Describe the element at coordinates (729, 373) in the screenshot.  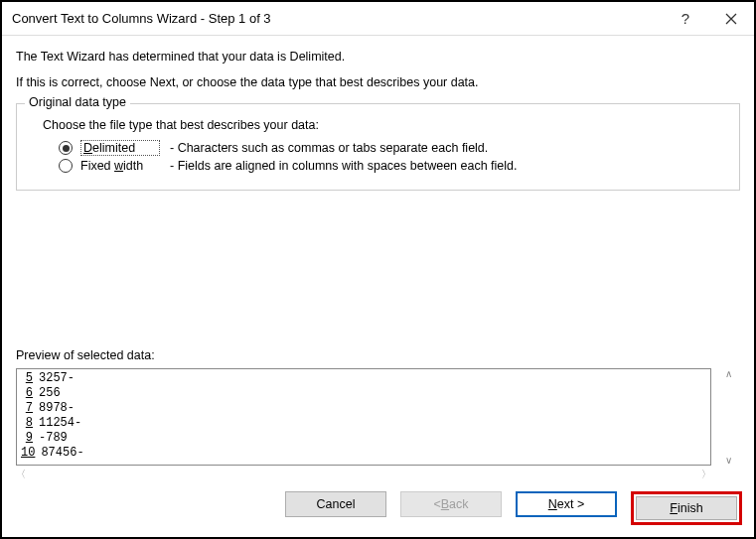
I see `scroll-up-icon: ∧` at that location.